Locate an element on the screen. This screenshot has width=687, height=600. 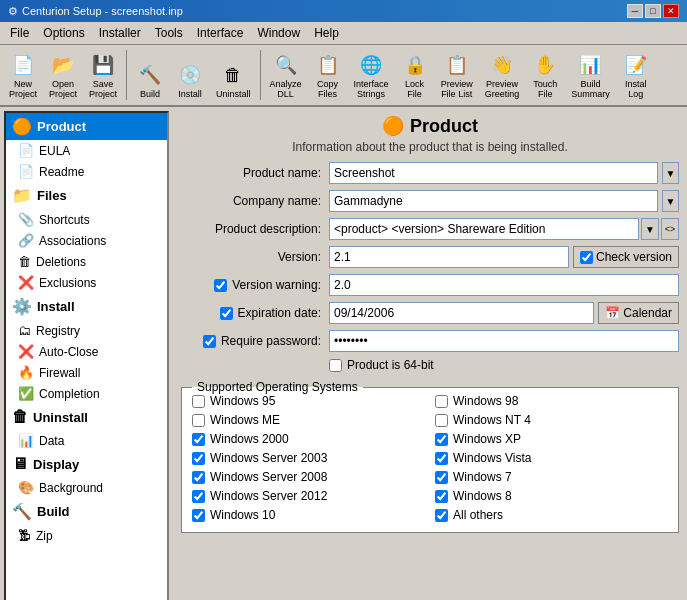
interface-strings-button: 🌐 InterfaceStrings is located at coordinates (372, 75).